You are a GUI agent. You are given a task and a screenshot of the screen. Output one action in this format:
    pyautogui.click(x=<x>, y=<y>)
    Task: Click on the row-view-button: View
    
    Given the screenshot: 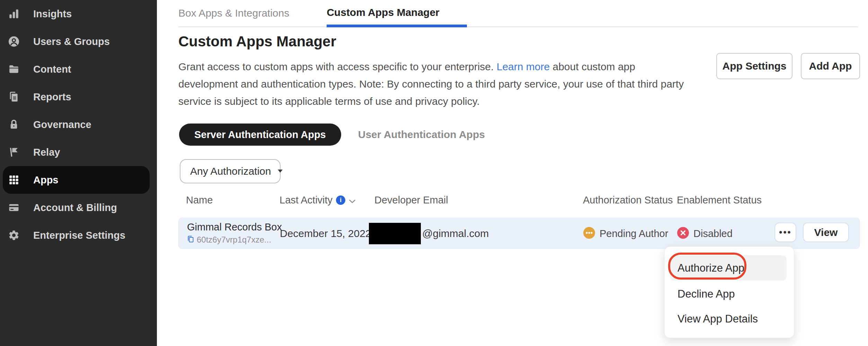 What is the action you would take?
    pyautogui.click(x=826, y=233)
    